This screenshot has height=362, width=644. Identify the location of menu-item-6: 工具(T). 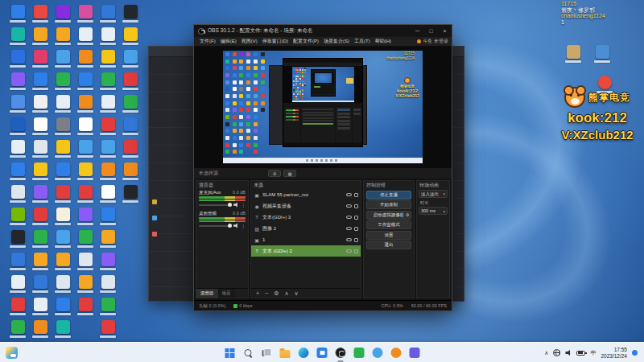
(362, 42).